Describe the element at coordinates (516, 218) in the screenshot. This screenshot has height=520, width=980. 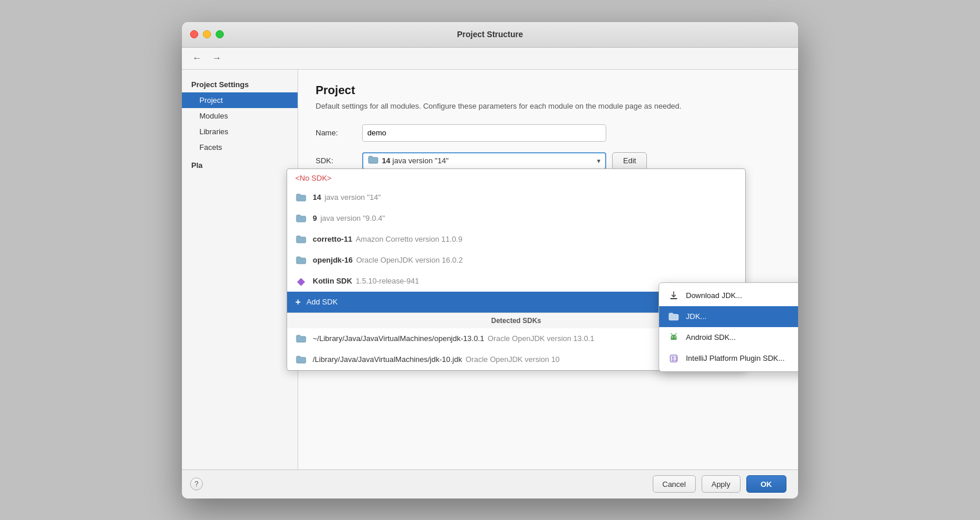
I see `sdk-option-9: 9 java version "9.0.4"` at that location.